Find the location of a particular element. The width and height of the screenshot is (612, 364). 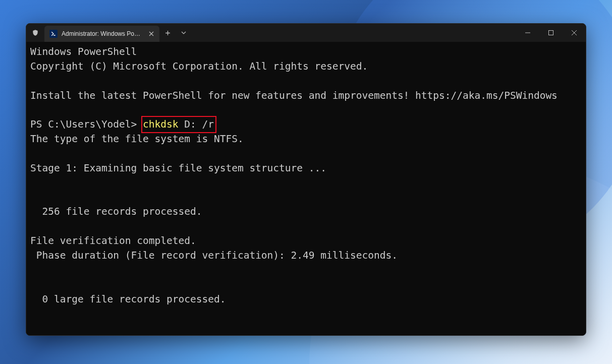

output-line: Stage 1: Examining basic file system str… is located at coordinates (306, 168).